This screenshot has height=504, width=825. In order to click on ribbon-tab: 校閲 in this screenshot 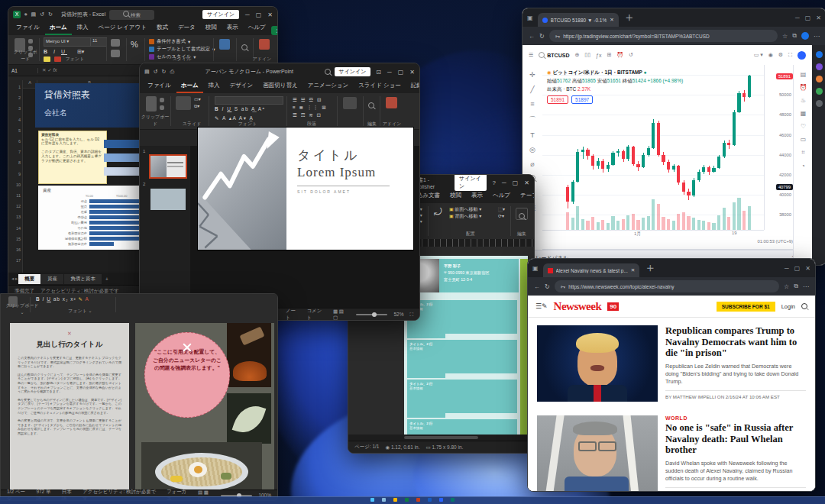, I will do `click(455, 197)`.